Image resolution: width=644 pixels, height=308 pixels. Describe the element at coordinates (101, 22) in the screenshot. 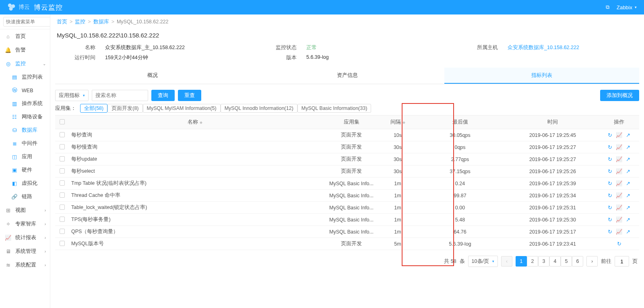

I see `breadcrumb-item: 数据库` at that location.